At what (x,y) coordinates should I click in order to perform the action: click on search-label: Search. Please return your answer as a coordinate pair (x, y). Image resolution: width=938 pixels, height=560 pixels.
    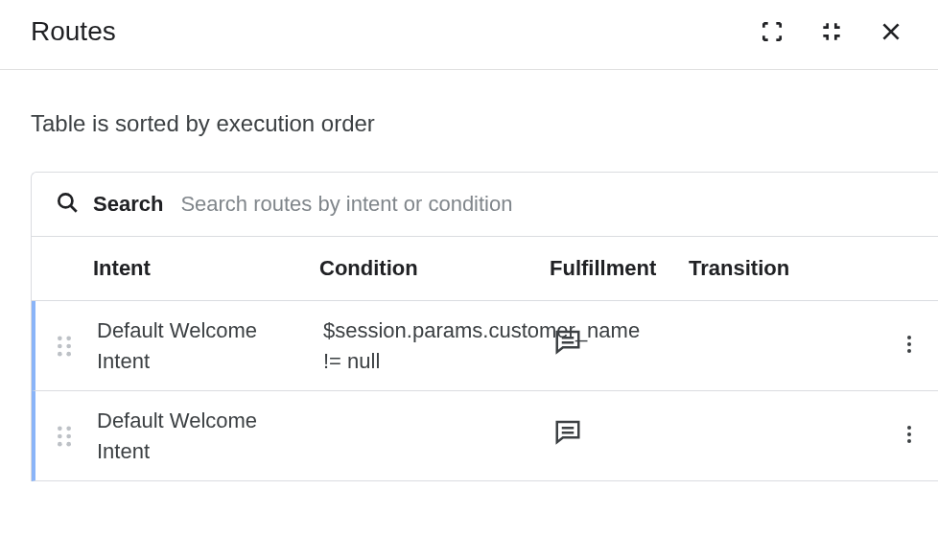
    Looking at the image, I should click on (129, 204).